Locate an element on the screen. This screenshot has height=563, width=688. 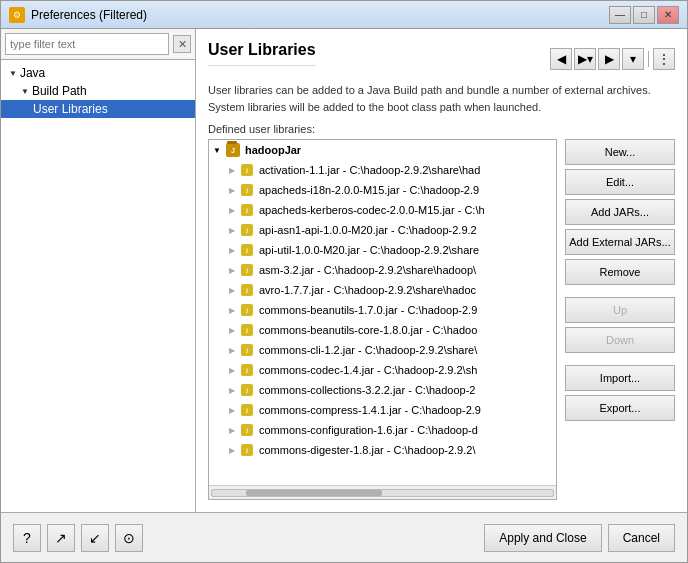
root-jar-icon: J is located at coordinates (233, 150).